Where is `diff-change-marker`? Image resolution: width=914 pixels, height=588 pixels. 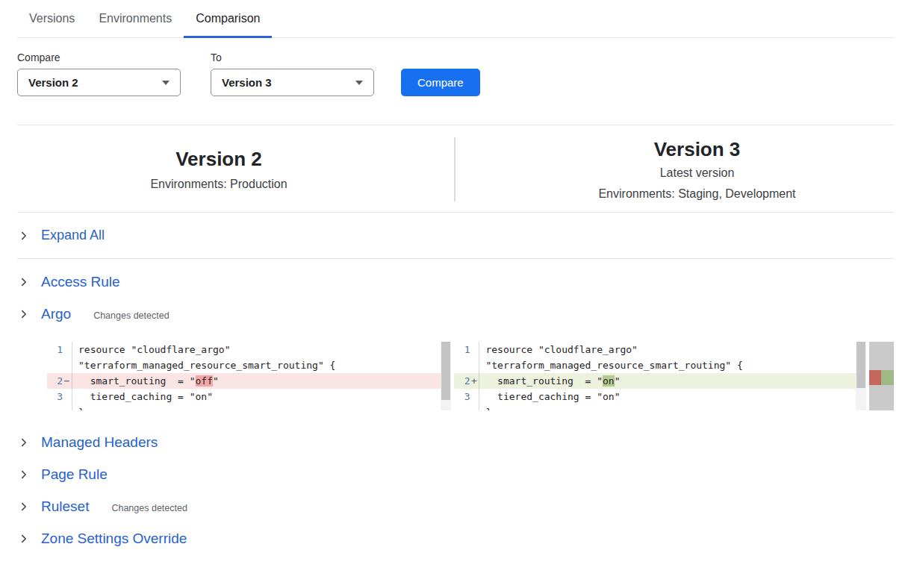
diff-change-marker is located at coordinates (881, 378).